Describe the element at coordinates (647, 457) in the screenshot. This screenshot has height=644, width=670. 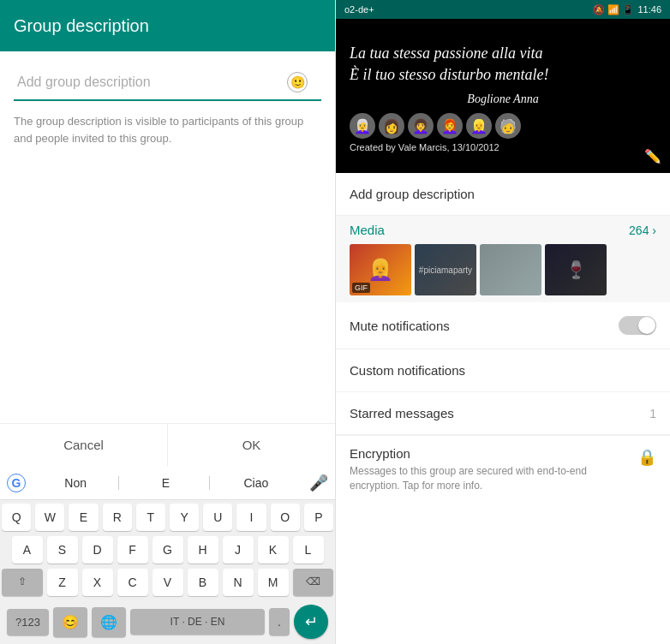
I see `lock-icon: 🔒` at that location.